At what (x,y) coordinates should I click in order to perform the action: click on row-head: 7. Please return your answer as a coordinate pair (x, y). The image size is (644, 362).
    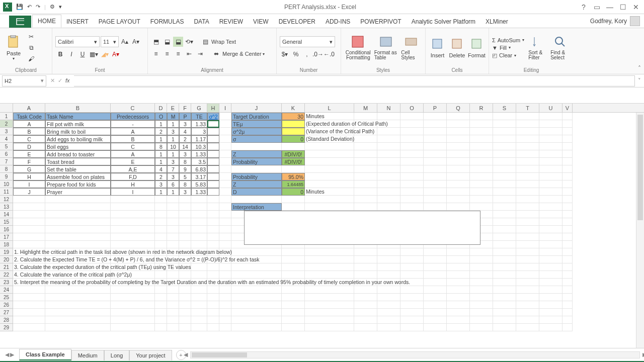
    Looking at the image, I should click on (7, 162).